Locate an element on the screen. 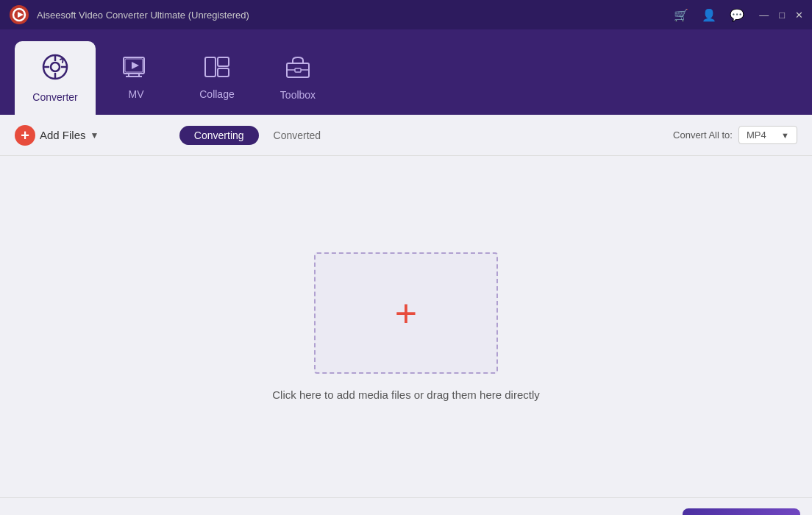  mv-icon is located at coordinates (136, 69).